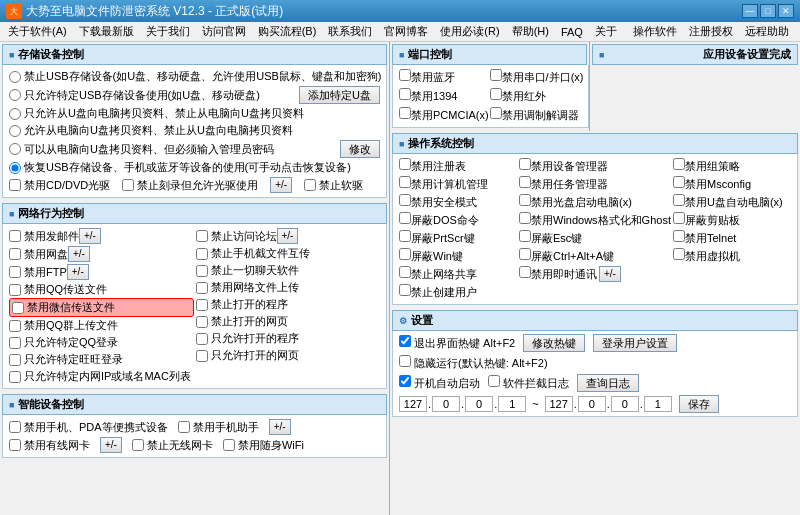 The image size is (800, 515). Describe the element at coordinates (253, 254) in the screenshot. I see `net-mobile-file-label: 禁止手机截文件互传` at that location.